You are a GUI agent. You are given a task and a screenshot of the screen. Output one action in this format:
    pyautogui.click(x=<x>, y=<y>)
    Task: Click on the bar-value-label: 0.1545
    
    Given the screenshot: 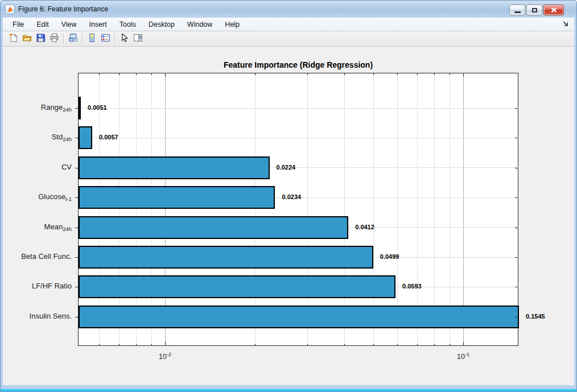 What is the action you would take?
    pyautogui.click(x=535, y=316)
    